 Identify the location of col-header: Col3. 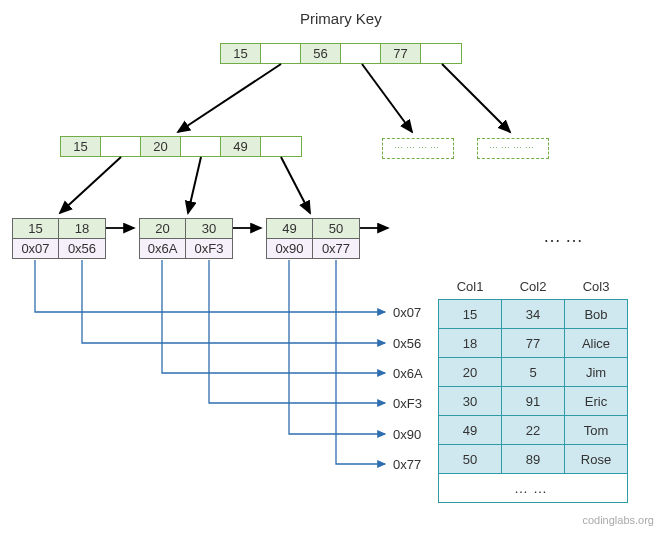
(596, 286).